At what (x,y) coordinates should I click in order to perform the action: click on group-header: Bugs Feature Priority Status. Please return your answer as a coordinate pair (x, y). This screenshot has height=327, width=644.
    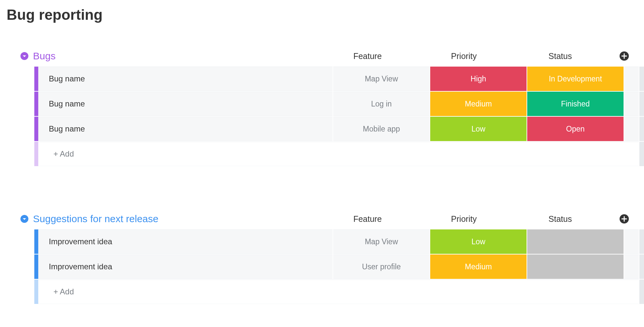
    Looking at the image, I should click on (332, 56).